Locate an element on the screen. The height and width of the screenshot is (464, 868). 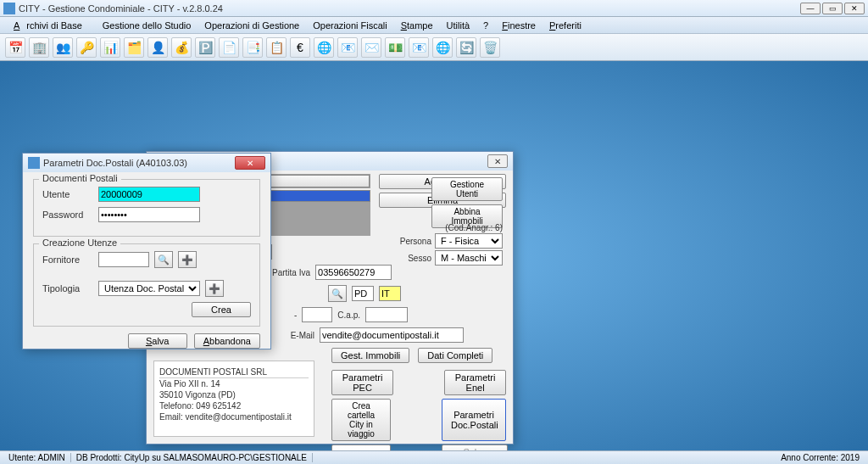
tb-parking-icon: 🅿️ is located at coordinates (205, 48).